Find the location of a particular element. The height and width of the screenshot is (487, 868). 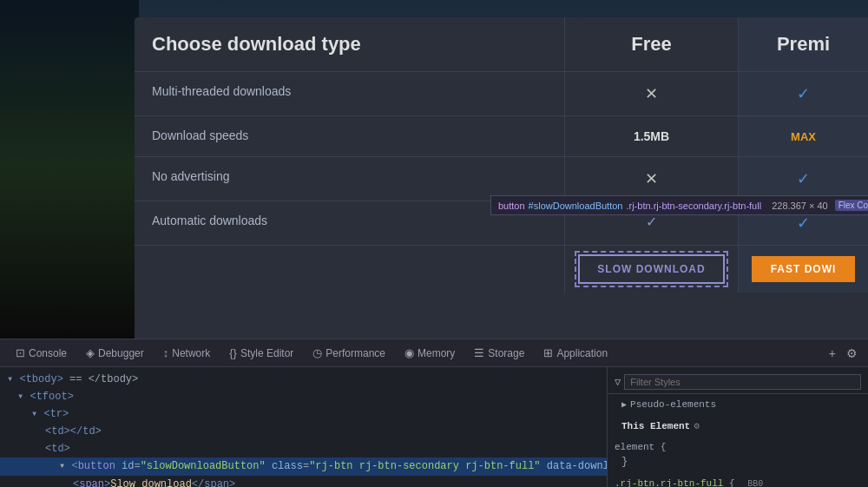

check-icon-0: ✓ is located at coordinates (804, 94).